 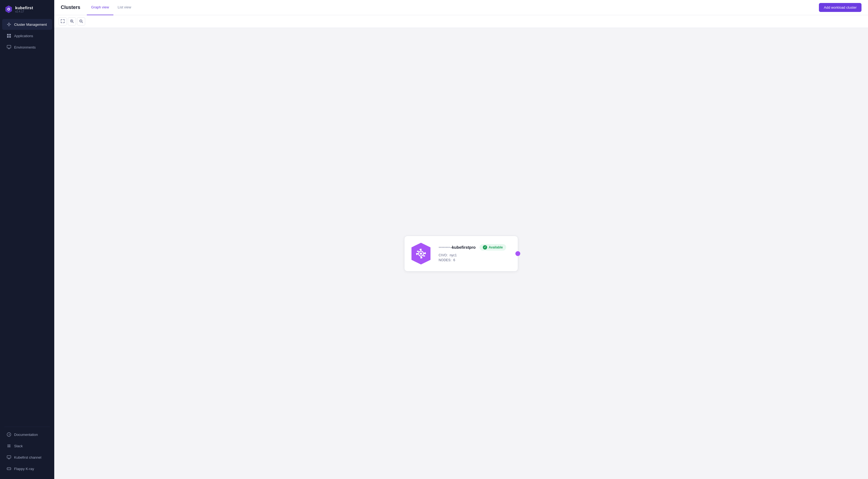 I want to click on cluster-nodes: NODES: 6, so click(x=474, y=260).